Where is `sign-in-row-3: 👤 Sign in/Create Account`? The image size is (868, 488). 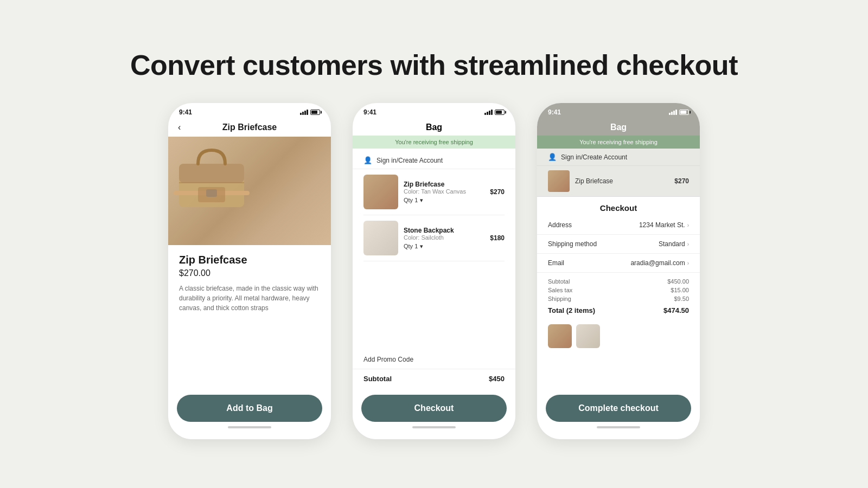
sign-in-row-3: 👤 Sign in/Create Account is located at coordinates (618, 157).